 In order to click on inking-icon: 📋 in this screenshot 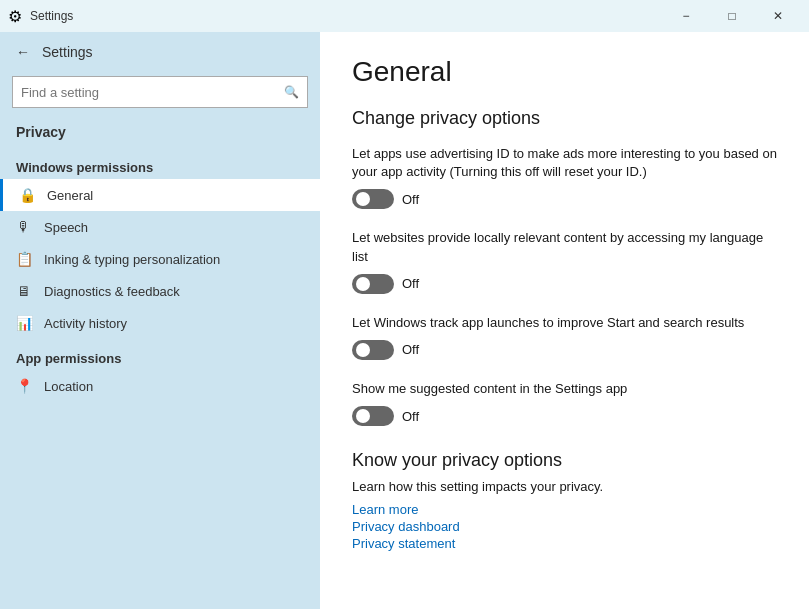, I will do `click(24, 259)`.